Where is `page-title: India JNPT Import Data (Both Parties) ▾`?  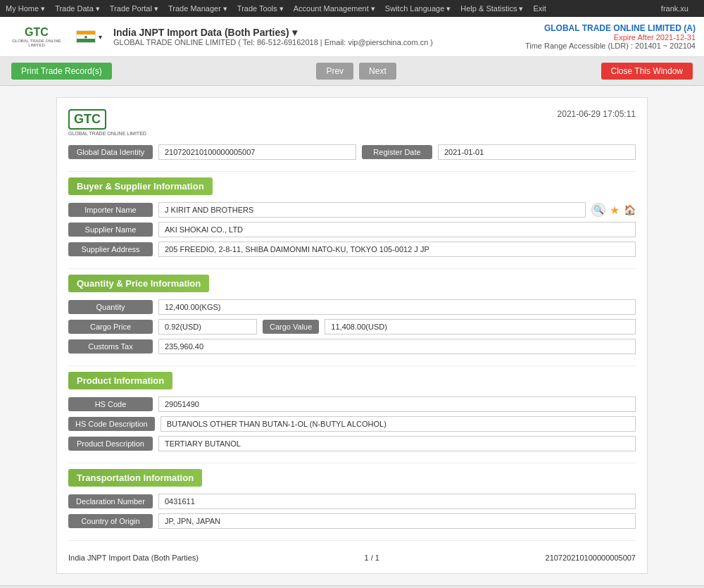
page-title: India JNPT Import Data (Both Parties) ▾ is located at coordinates (320, 32).